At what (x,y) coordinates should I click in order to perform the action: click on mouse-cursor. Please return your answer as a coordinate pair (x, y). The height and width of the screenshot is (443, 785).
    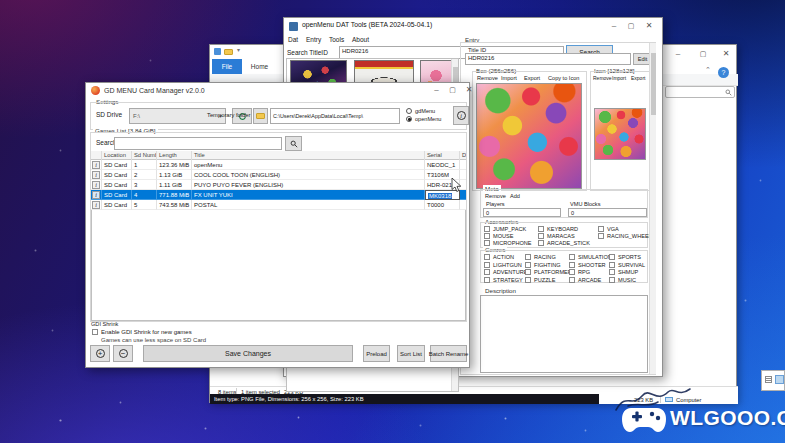
    Looking at the image, I should click on (456, 186).